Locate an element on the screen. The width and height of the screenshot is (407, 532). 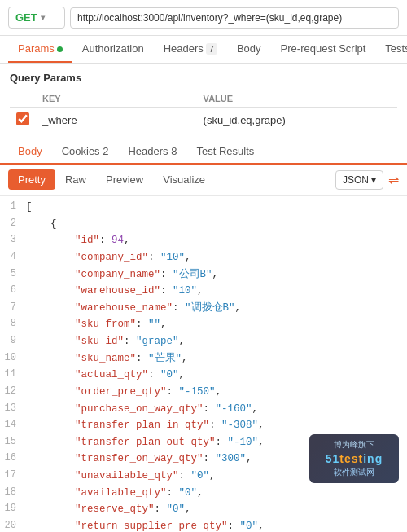
line-number: 16 is located at coordinates (13, 459).